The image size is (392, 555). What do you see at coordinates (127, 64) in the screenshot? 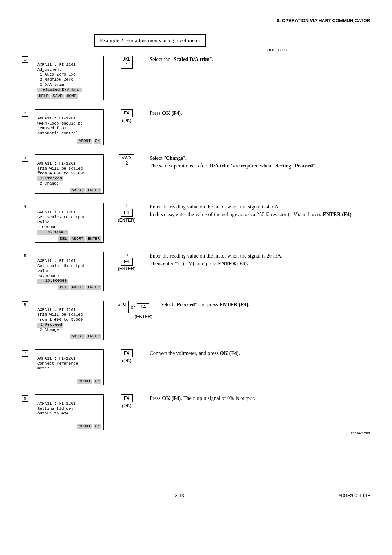
I see `key-bot: 4` at bounding box center [127, 64].